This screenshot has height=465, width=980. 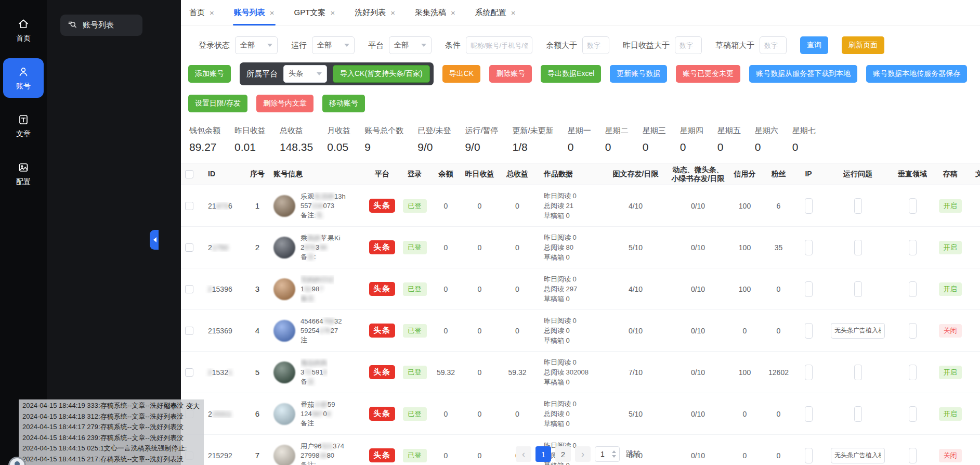 What do you see at coordinates (950, 206) in the screenshot?
I see `draft-store-tag: 开启` at bounding box center [950, 206].